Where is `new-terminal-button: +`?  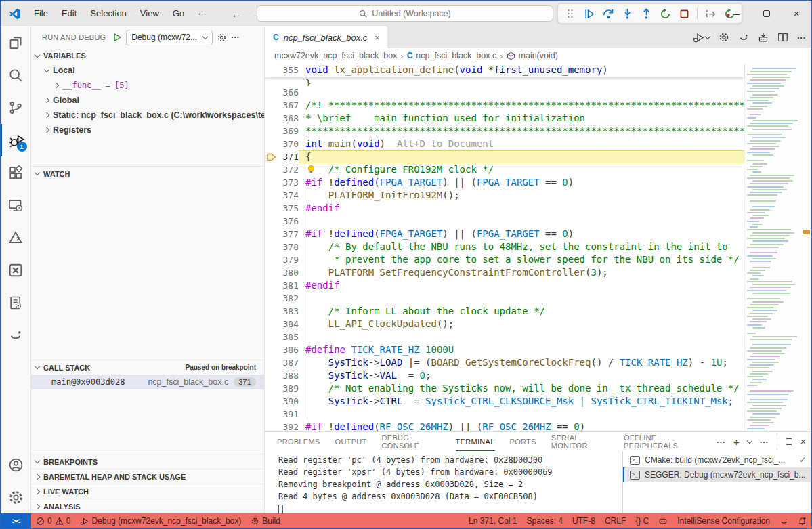 new-terminal-button: + is located at coordinates (737, 442).